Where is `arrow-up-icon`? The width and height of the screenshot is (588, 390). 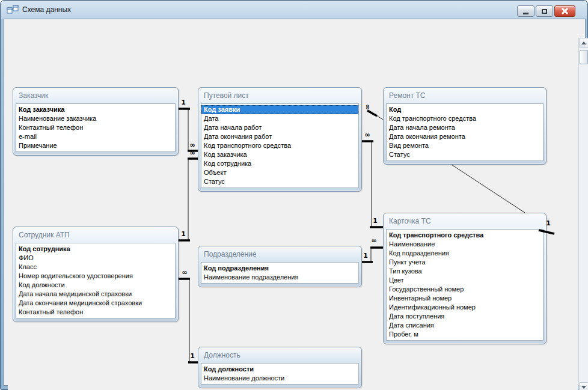 arrow-up-icon is located at coordinates (584, 43).